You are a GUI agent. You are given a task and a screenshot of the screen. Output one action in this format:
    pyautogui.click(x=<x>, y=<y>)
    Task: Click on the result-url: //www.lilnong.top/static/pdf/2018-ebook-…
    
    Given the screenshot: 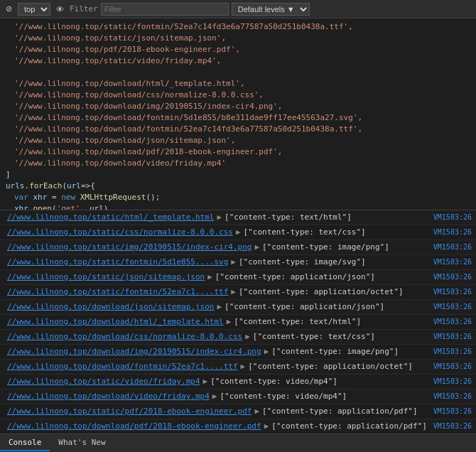 What is the action you would take?
    pyautogui.click(x=129, y=411)
    